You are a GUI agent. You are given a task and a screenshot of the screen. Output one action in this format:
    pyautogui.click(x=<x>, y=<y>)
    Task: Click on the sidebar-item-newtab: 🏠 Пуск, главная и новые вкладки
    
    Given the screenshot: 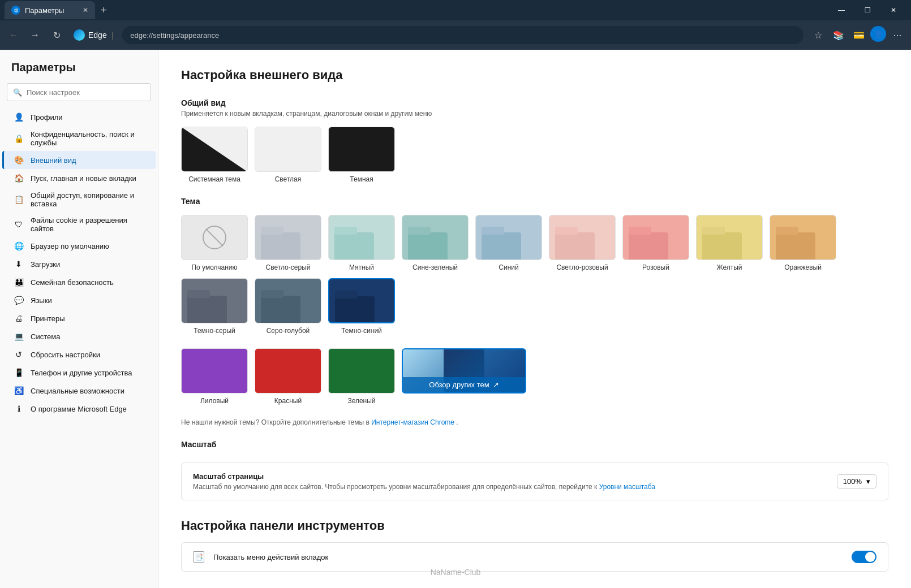 What is the action you would take?
    pyautogui.click(x=79, y=178)
    